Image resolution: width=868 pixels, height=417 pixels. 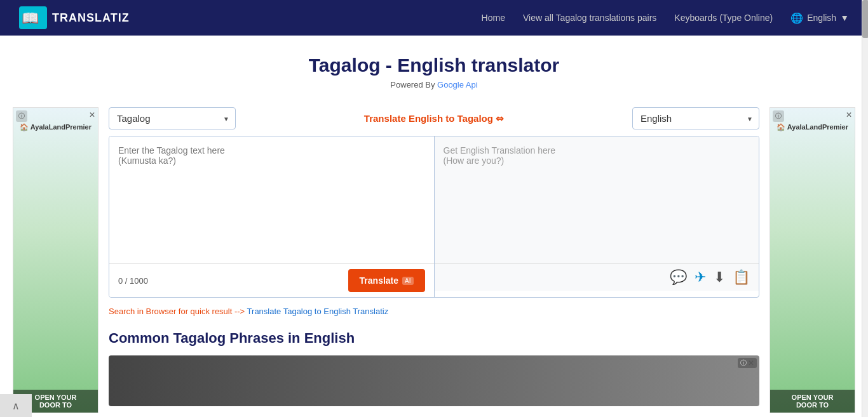 What do you see at coordinates (434, 381) in the screenshot?
I see `phrases-ad-inner` at bounding box center [434, 381].